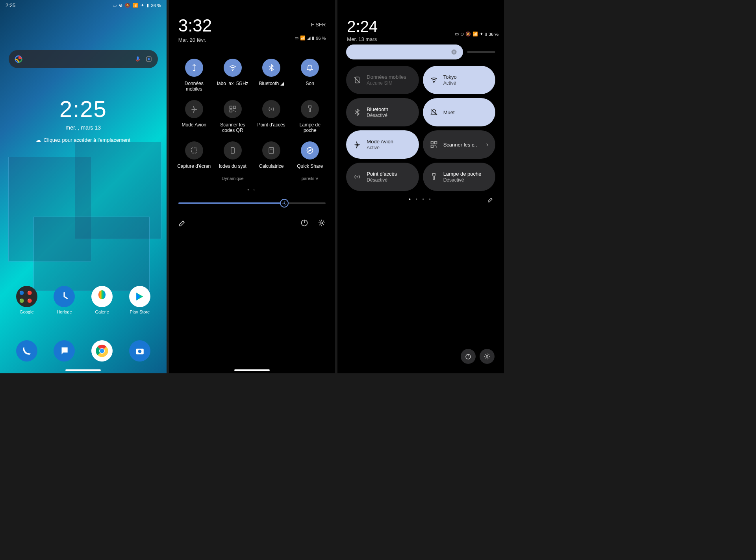  Describe the element at coordinates (434, 112) in the screenshot. I see `mute-icon` at that location.